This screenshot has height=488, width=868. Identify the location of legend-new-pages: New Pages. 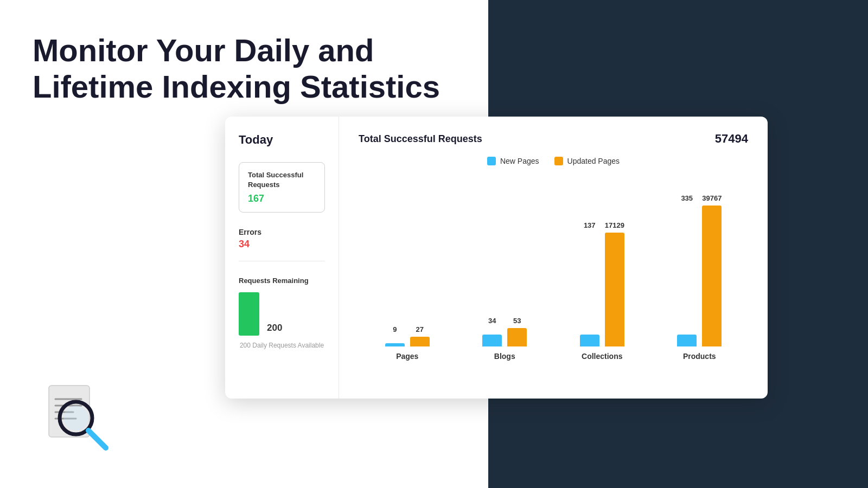
(513, 161).